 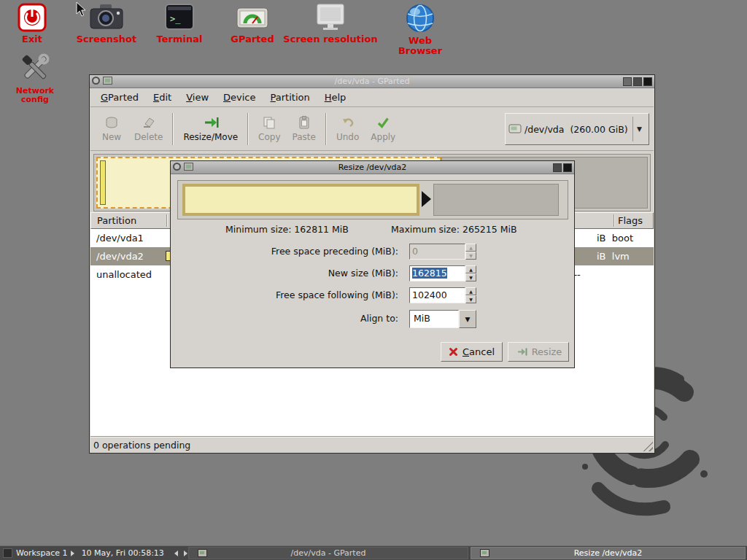 What do you see at coordinates (372, 168) in the screenshot?
I see `dialog-title: Resize /dev/vda2` at bounding box center [372, 168].